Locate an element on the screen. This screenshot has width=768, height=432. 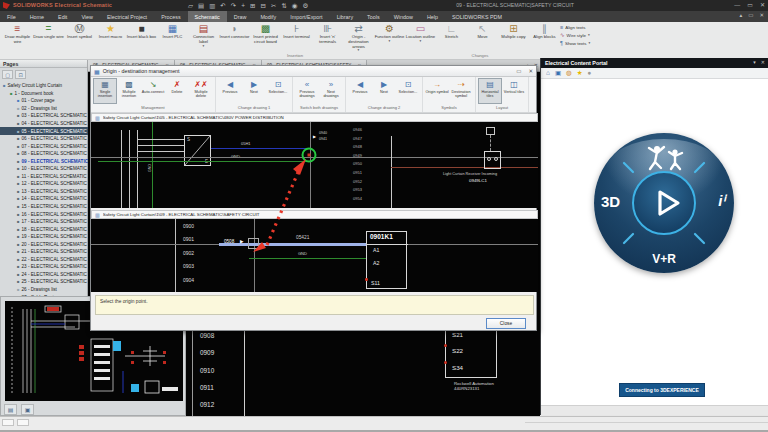
ribbon-button: ▦ Insert PLC is located at coordinates (172, 39).